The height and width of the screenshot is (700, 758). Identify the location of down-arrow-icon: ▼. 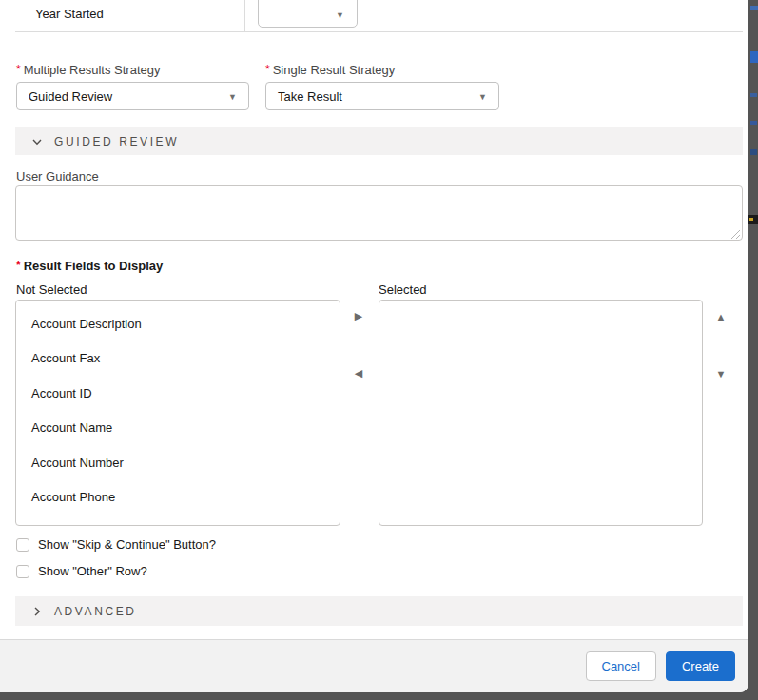
(721, 375).